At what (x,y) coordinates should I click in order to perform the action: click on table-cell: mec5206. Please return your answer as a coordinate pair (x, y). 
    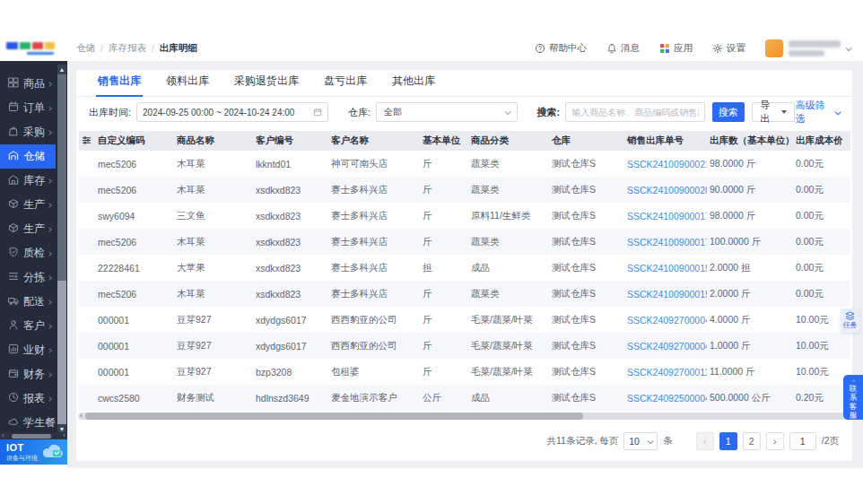
    Looking at the image, I should click on (135, 190).